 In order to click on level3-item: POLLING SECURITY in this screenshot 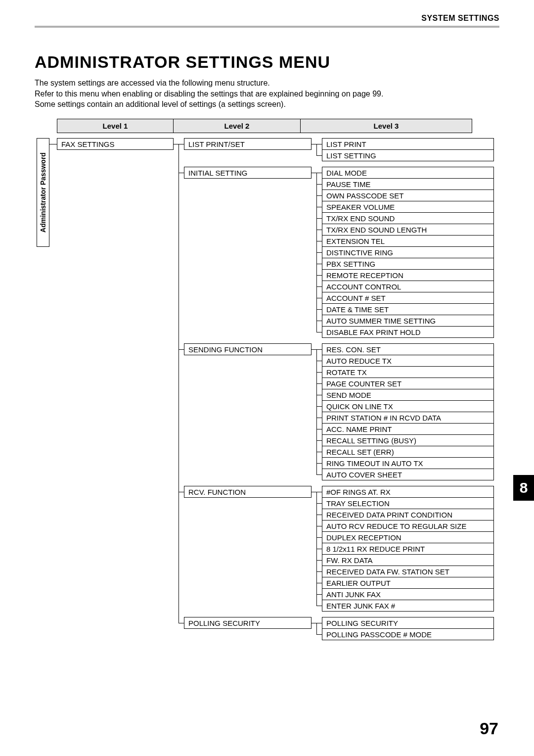, I will do `click(408, 623)`.